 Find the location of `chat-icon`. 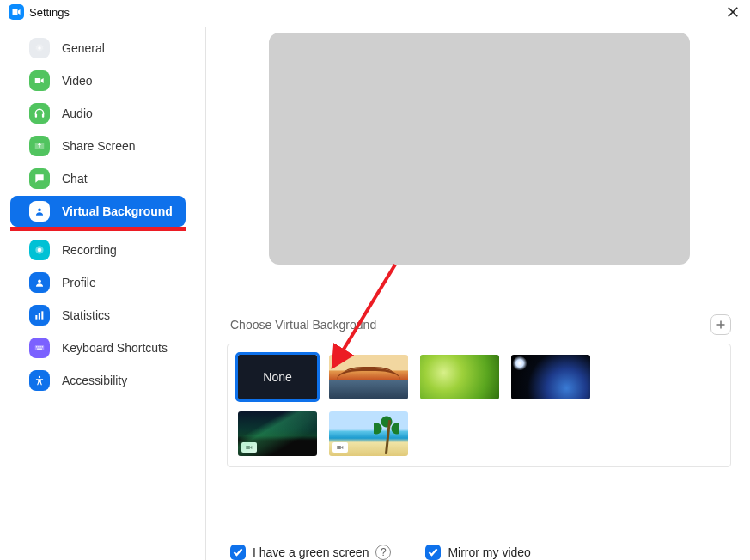

chat-icon is located at coordinates (40, 179).